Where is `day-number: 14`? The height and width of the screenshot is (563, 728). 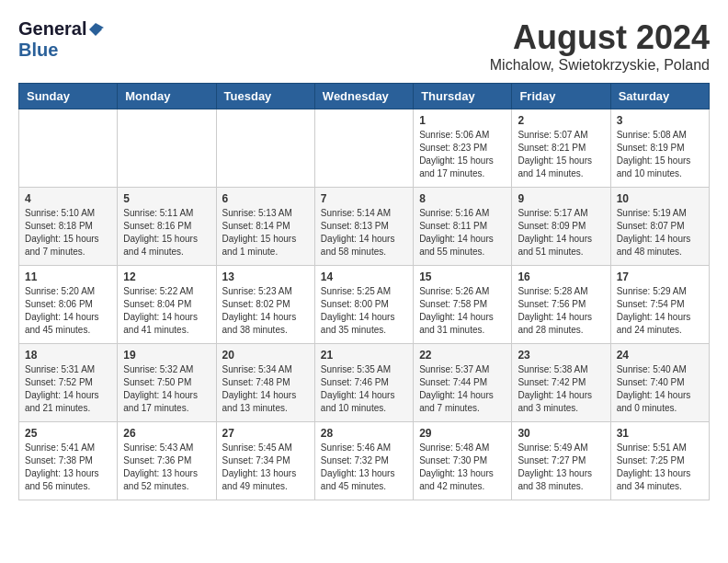
day-number: 14 is located at coordinates (364, 277).